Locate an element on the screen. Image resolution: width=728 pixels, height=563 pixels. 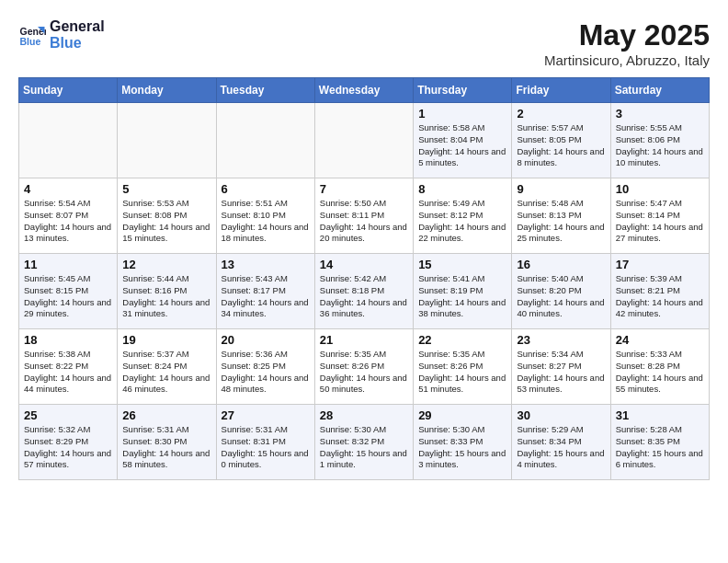
day-info: Sunrise: 5:36 AM Sunset: 8:25 PM Dayligh… is located at coordinates (266, 372).